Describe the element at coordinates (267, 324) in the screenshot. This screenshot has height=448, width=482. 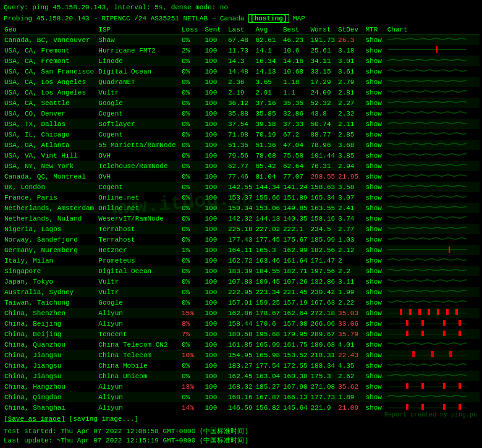
I see `cell-avg: 170.6` at that location.